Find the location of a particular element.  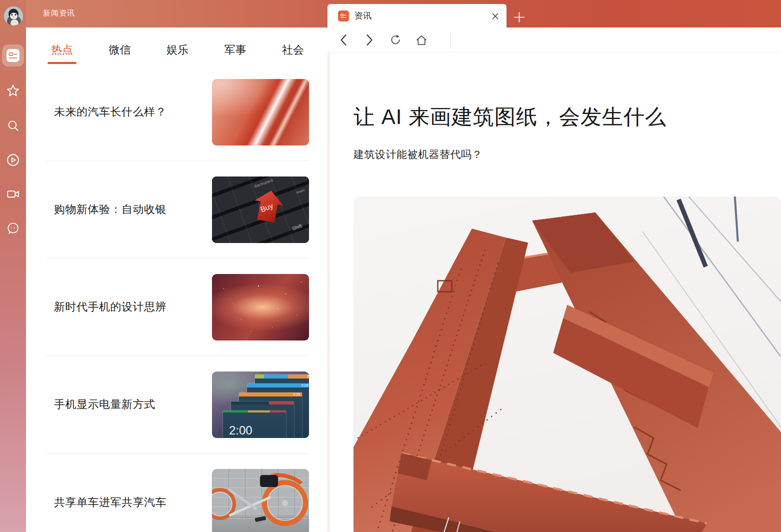

news-row: 购物新体验：自动收银 Backspace Insert Shift Buy is located at coordinates (178, 210).